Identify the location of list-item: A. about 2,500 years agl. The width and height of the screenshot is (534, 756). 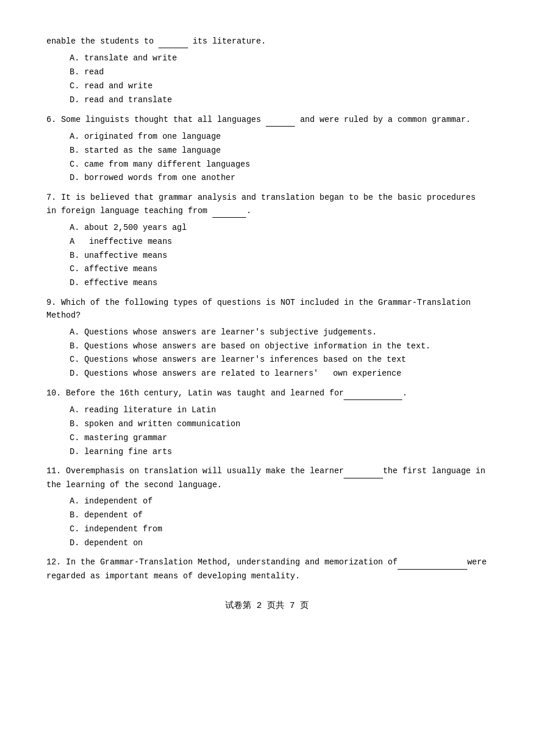
(279, 228).